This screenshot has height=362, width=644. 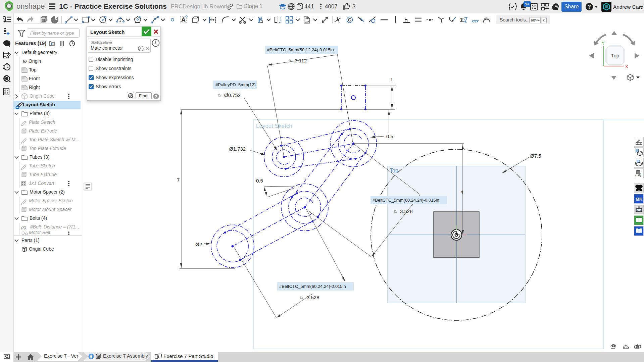 I want to click on svg-text: X, so click(x=627, y=66).